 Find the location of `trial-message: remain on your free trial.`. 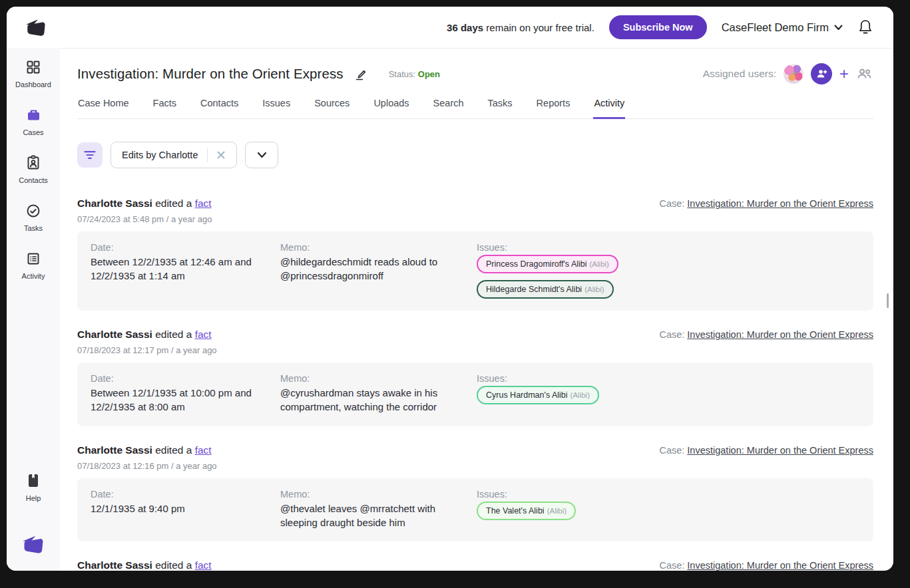

trial-message: remain on your free trial. is located at coordinates (539, 28).